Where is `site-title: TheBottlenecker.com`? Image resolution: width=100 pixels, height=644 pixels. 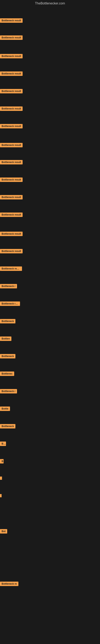
site-title: TheBottlenecker.com is located at coordinates (50, 4).